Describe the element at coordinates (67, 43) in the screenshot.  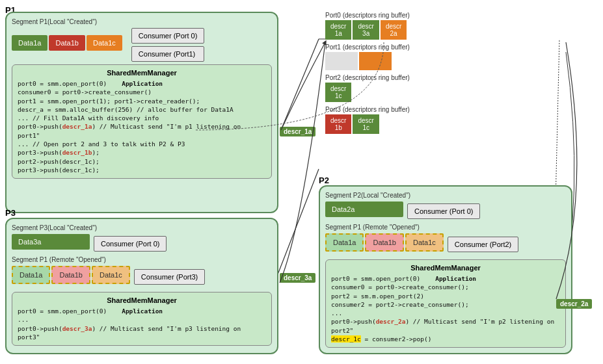
I see `p1-blocks: Data1a Data1b Data1c` at that location.